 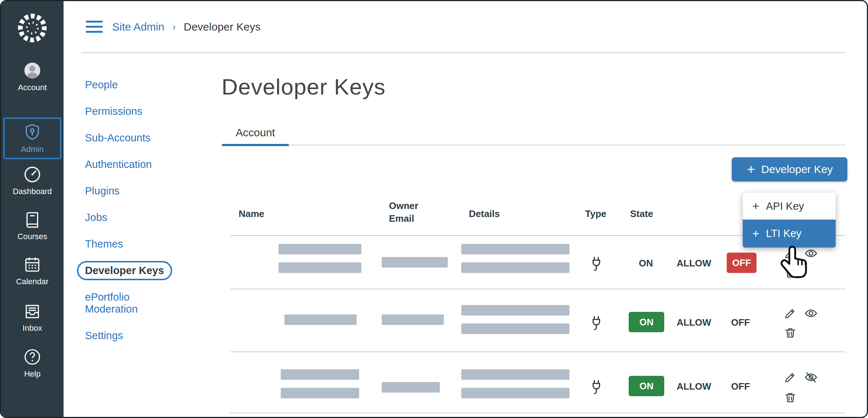 What do you see at coordinates (118, 138) in the screenshot?
I see `subnav-item-sub-accounts: Sub-Accounts` at bounding box center [118, 138].